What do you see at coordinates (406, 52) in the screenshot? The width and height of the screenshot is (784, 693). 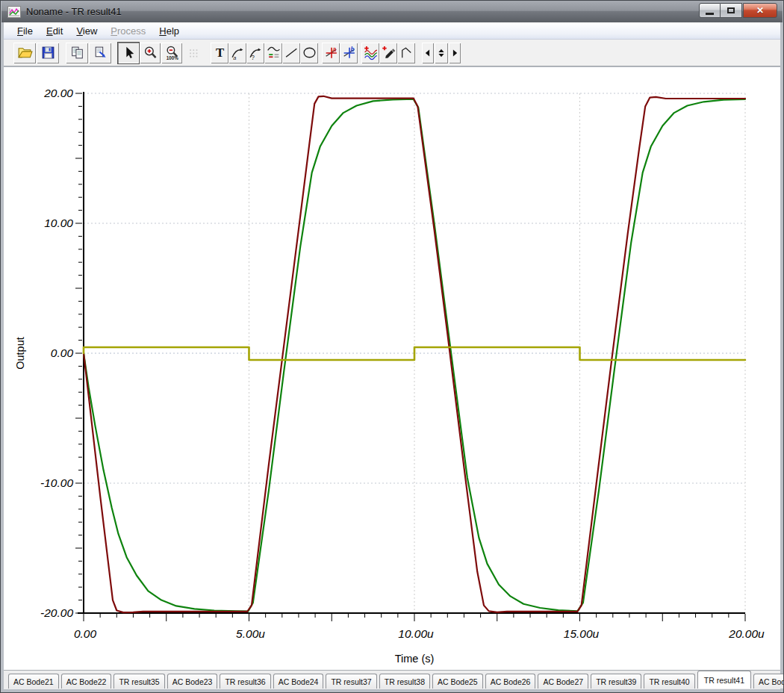 I see `polyline-icon` at bounding box center [406, 52].